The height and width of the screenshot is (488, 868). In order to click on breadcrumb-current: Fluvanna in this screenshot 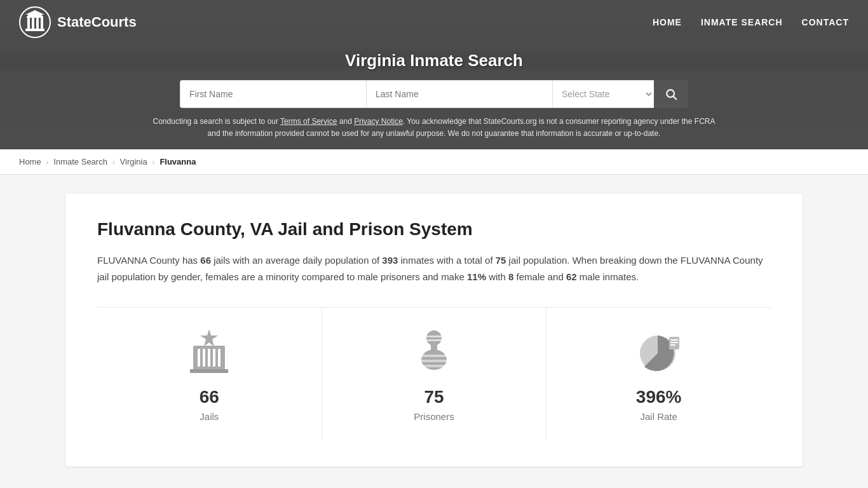, I will do `click(178, 161)`.